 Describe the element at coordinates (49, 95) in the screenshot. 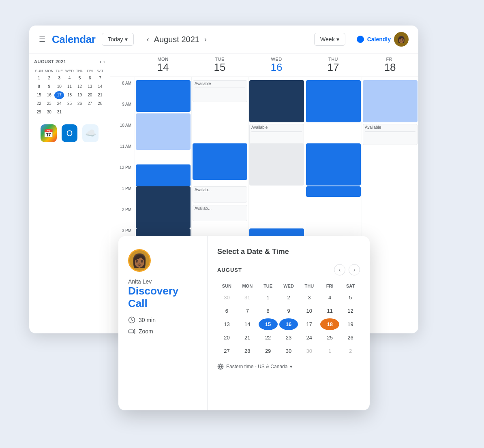

I see `mini-day: 16` at that location.